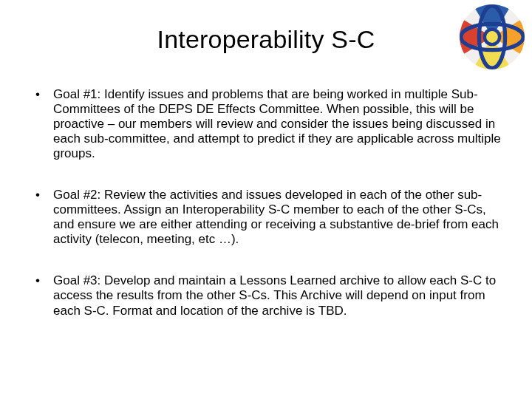 Image resolution: width=532 pixels, height=399 pixels. Describe the element at coordinates (275, 296) in the screenshot. I see `goal-text: Develop and maintain a Lessons Learned a…` at that location.